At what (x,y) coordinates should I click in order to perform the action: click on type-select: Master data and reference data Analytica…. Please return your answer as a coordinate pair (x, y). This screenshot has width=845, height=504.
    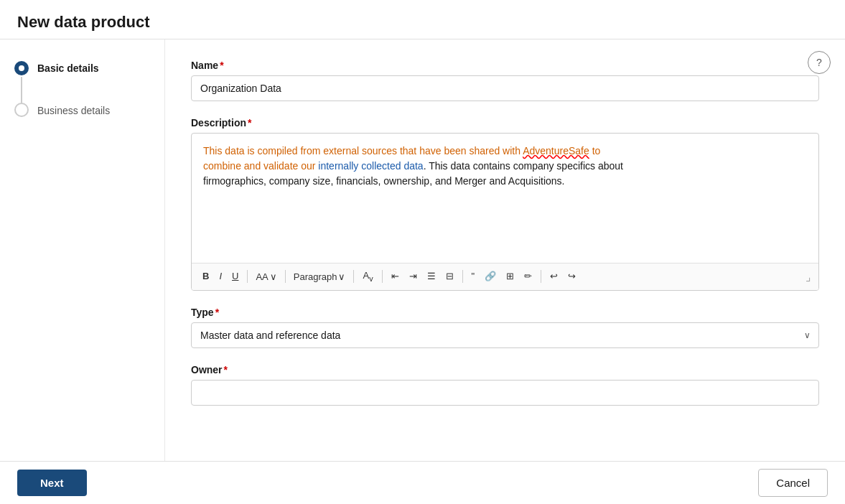
    Looking at the image, I should click on (505, 335).